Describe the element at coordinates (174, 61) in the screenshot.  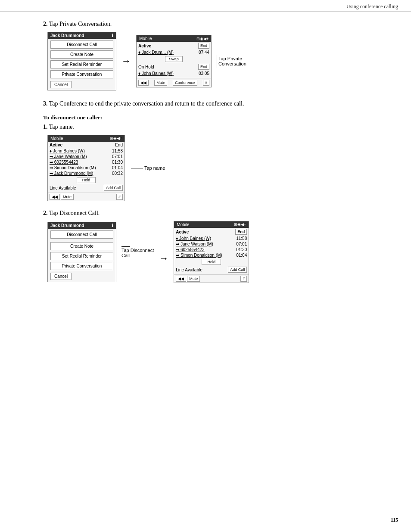
I see `right-active-phone-top: Mobile ⊞◉◀+ Active End ♦ Jack Drum... (M…` at that location.